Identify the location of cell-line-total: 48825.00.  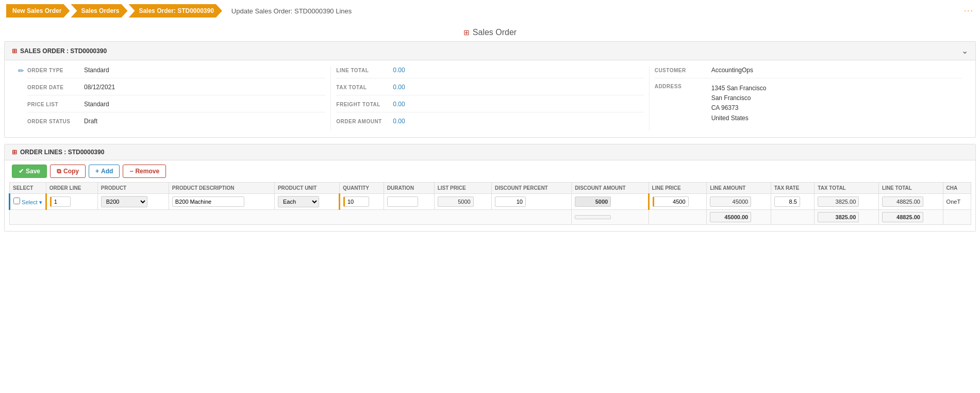
(910, 202).